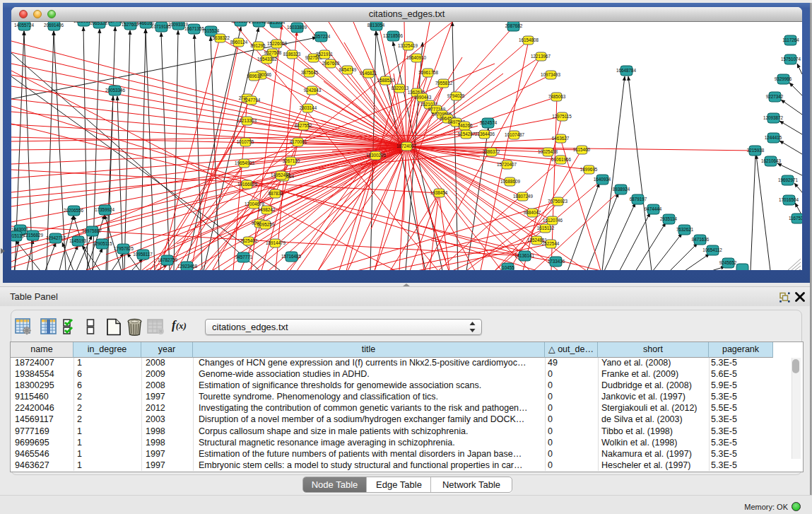 The height and width of the screenshot is (514, 812). What do you see at coordinates (168, 260) in the screenshot?
I see `svg-text: 16782759` at bounding box center [168, 260].